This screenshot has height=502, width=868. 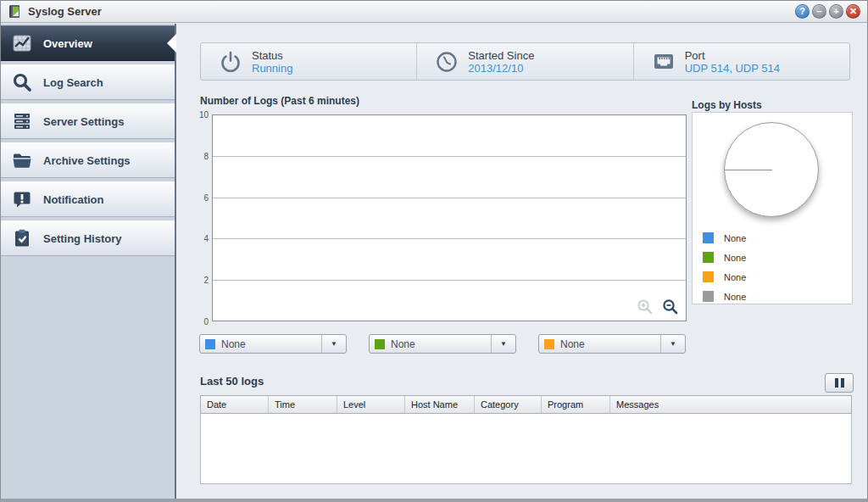 What do you see at coordinates (272, 56) in the screenshot?
I see `status-label: Status` at bounding box center [272, 56].